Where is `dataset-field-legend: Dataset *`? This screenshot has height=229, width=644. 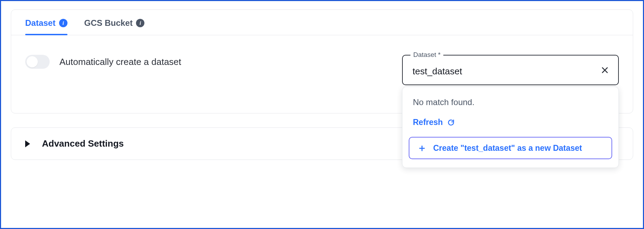 dataset-field-legend: Dataset * is located at coordinates (427, 55).